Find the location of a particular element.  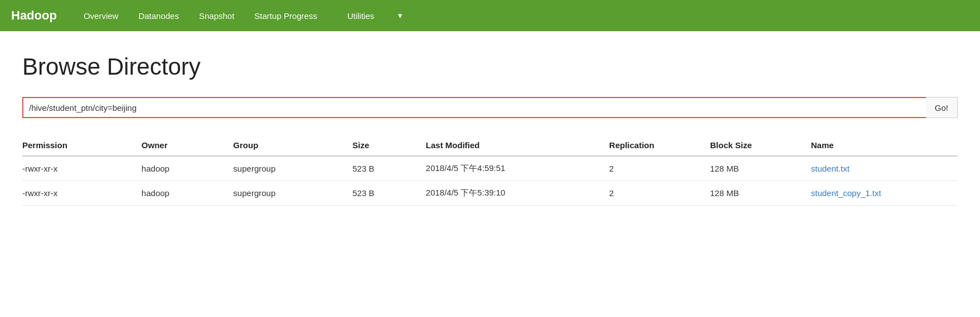

col-header-last-modified: Last Modified is located at coordinates (517, 145).